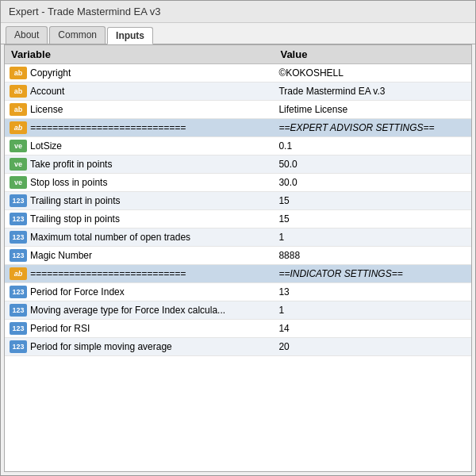  What do you see at coordinates (238, 238) in the screenshot?
I see `table-row: 123Maximum total number of open trades1` at bounding box center [238, 238].